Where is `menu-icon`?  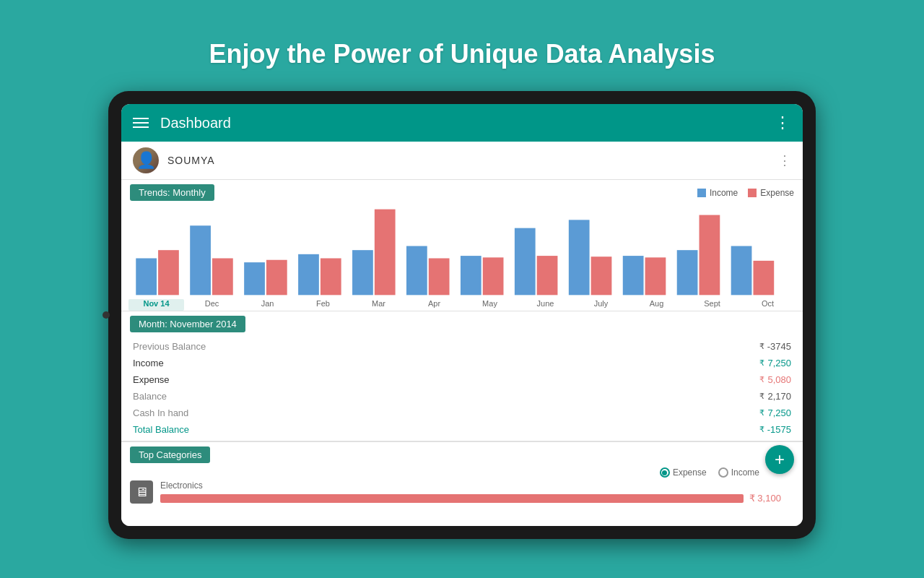
menu-icon is located at coordinates (141, 123).